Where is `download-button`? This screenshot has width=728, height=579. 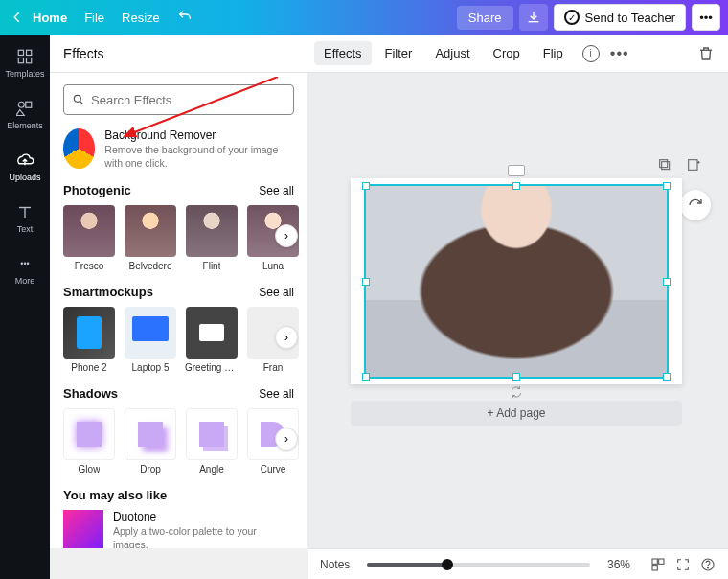 download-button is located at coordinates (534, 17).